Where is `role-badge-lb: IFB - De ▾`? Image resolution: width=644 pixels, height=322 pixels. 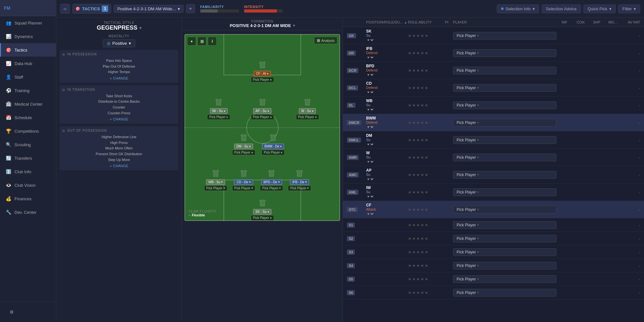
role-badge-lb: IFB - De ▾ is located at coordinates (299, 182).